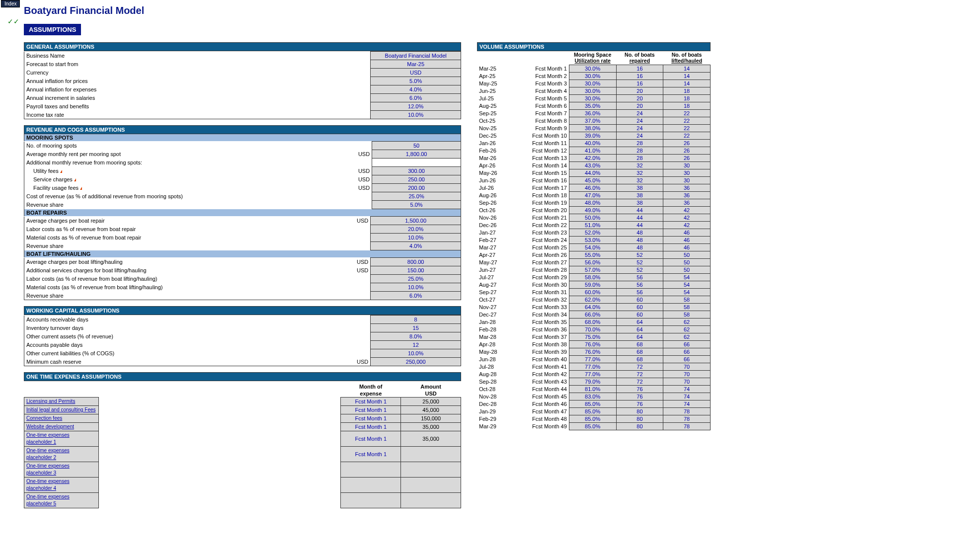 This screenshot has height=560, width=954. I want to click on vol-repair-cell: 60, so click(640, 307).